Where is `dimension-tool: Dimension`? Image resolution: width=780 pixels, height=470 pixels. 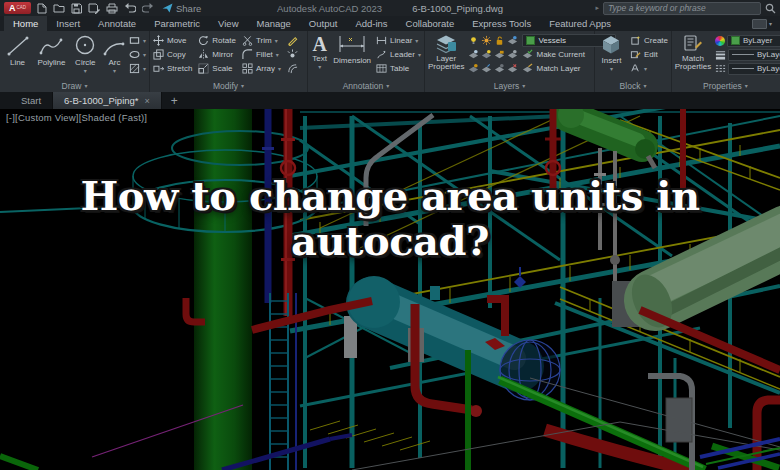
dimension-tool: Dimension is located at coordinates (352, 50).